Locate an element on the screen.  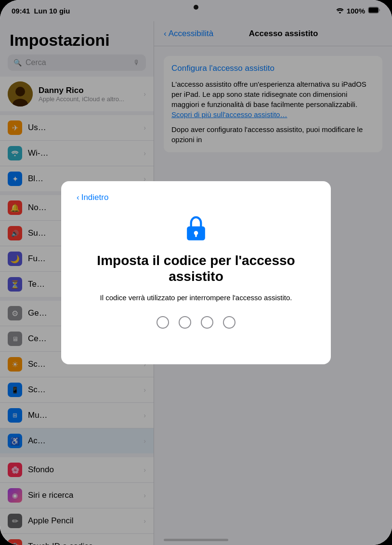
modal-back-label: Indietro is located at coordinates (95, 198).